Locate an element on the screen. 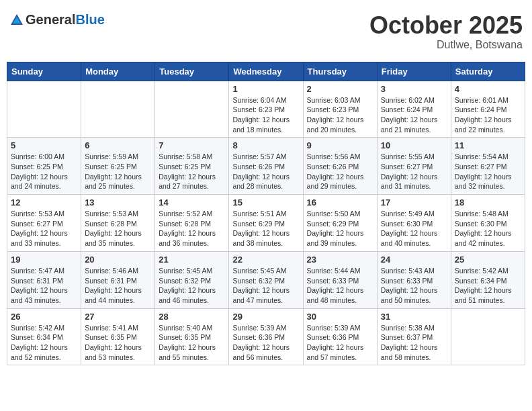 Image resolution: width=532 pixels, height=411 pixels. day-number: 10 is located at coordinates (414, 145).